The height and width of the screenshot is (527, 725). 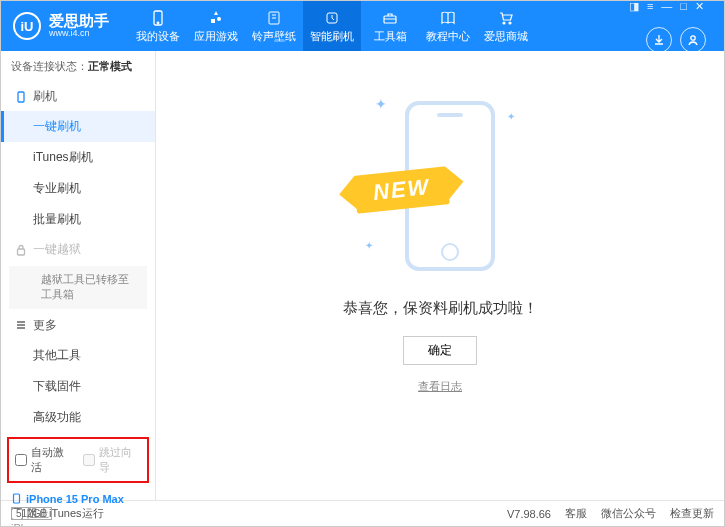 What do you see at coordinates (79, 34) in the screenshot?
I see `app-url: www.i4.cn` at bounding box center [79, 34].